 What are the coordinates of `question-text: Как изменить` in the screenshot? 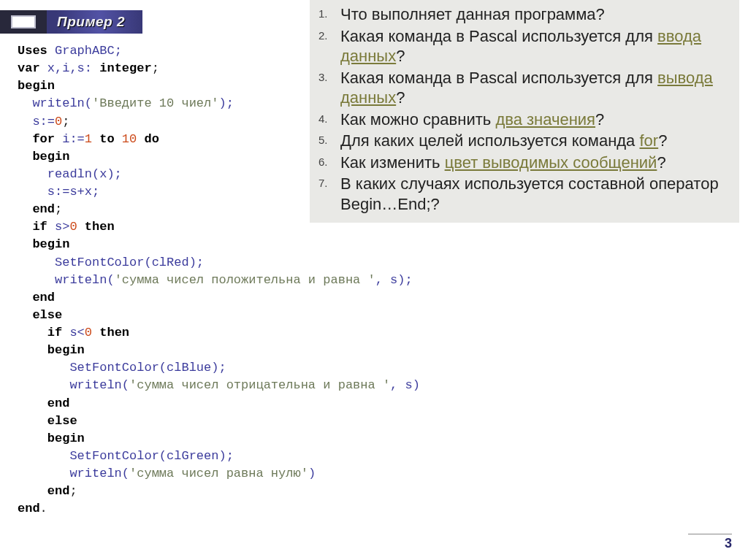 It's located at (393, 162).